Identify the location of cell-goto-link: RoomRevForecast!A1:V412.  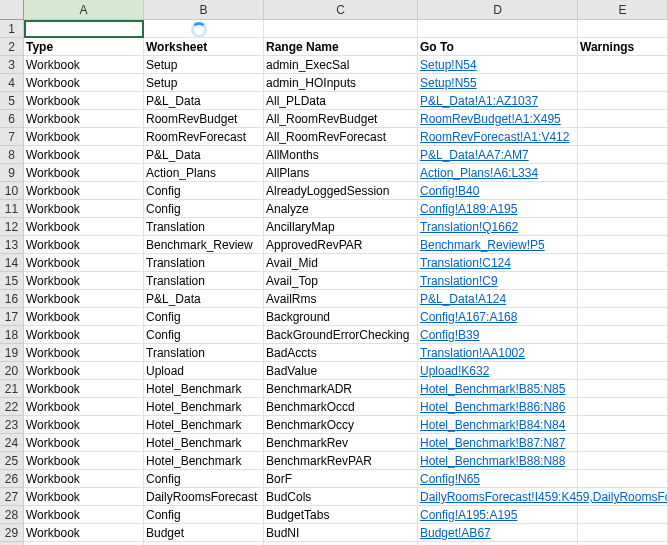
(498, 137).